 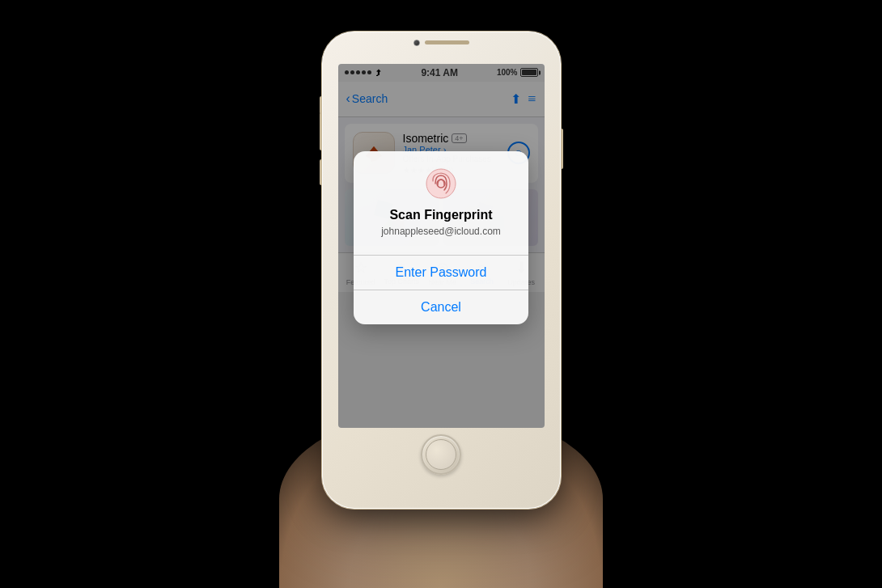 I want to click on enter-password-button: Enter Password, so click(x=441, y=273).